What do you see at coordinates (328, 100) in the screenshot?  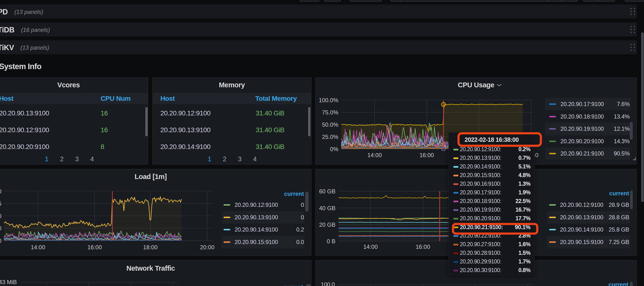 I see `svg-text: 100.0%` at bounding box center [328, 100].